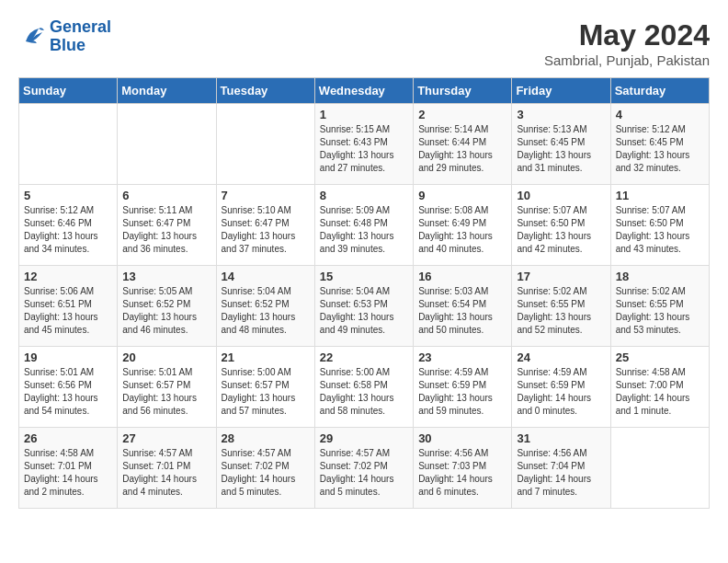  I want to click on calendar-cell: 9Sunrise: 5:08 AM Sunset: 6:49 PM Daylig…, so click(463, 225).